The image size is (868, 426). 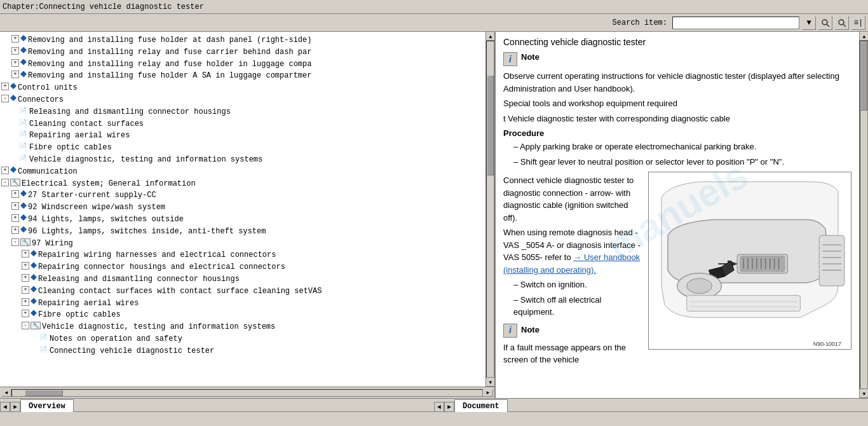 I want to click on remote-text: When using remote diagnosis head -VAS _5…, so click(x=573, y=251).